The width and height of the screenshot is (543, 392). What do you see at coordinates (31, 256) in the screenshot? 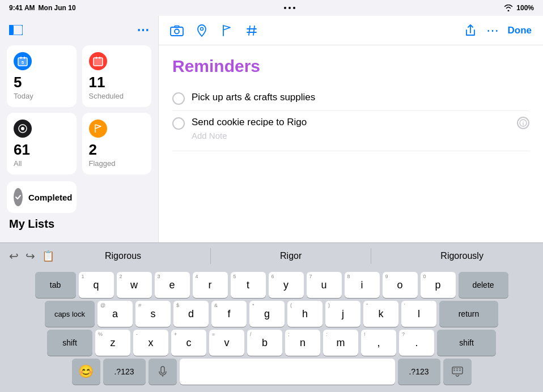
I see `redo-icon: ↪` at bounding box center [31, 256].